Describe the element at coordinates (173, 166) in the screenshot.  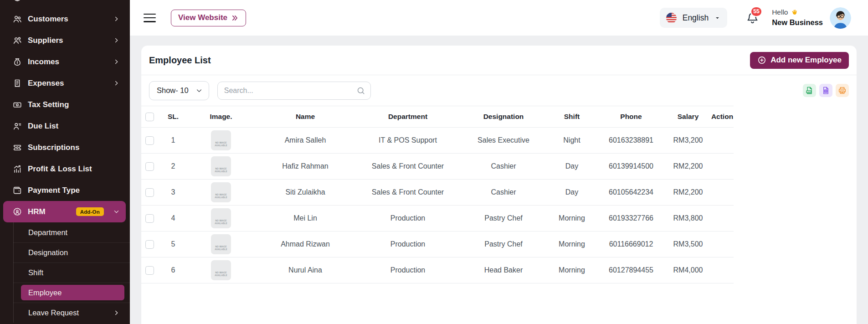
I see `cell-sl: 2` at that location.